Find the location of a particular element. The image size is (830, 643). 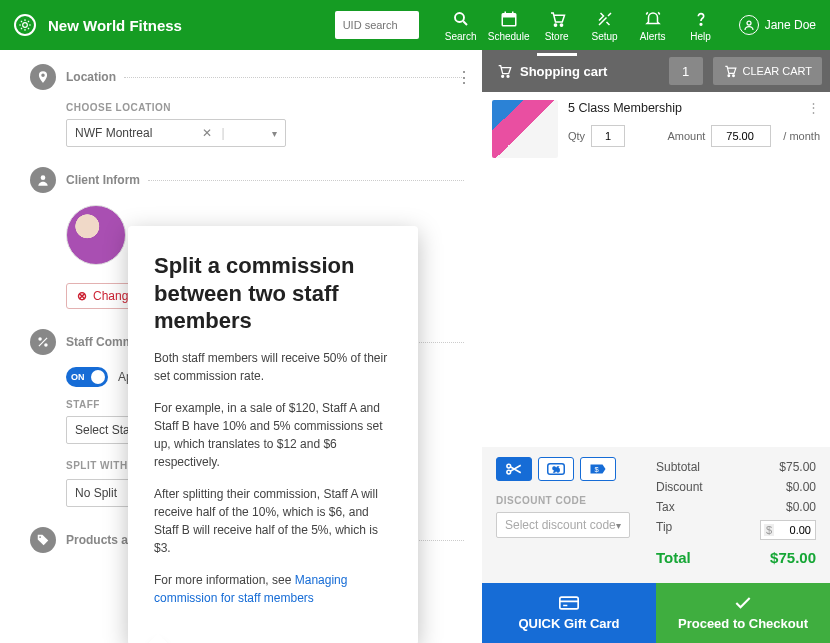

clear-cart-button: CLEAR CART is located at coordinates (768, 71).